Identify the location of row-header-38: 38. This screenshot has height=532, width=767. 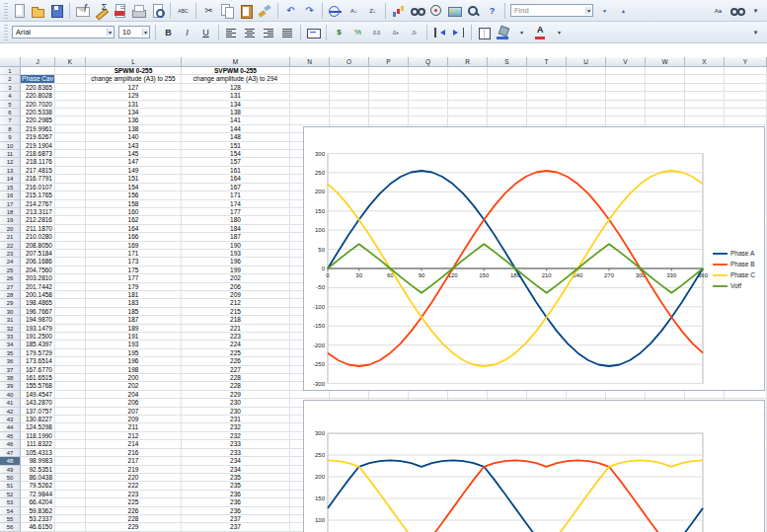
(10, 378).